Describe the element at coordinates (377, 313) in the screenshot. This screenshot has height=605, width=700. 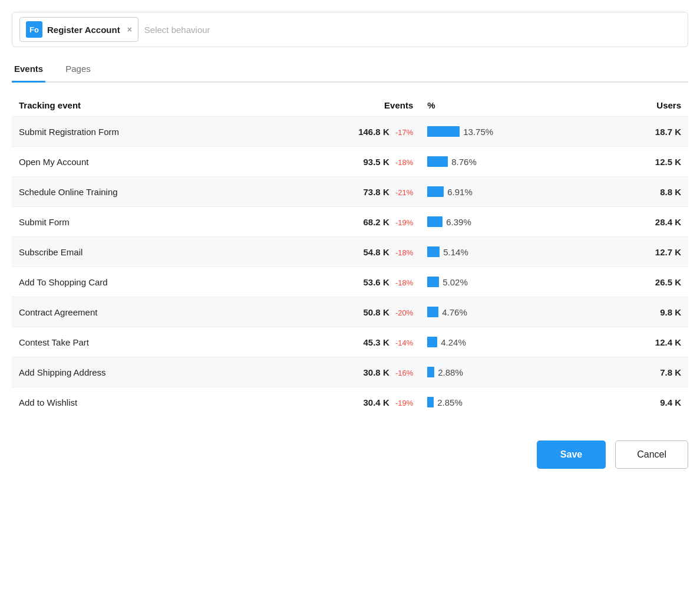
I see `events-value: 50.8 K` at that location.